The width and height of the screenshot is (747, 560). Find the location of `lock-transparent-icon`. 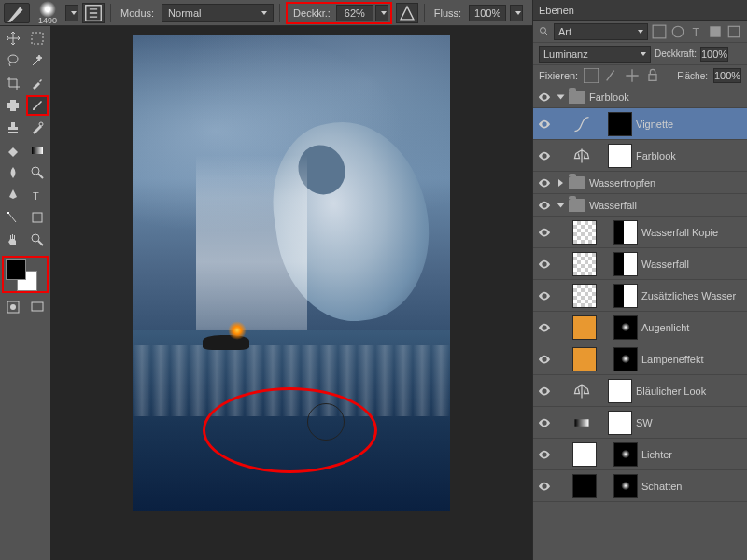

lock-transparent-icon is located at coordinates (591, 76).